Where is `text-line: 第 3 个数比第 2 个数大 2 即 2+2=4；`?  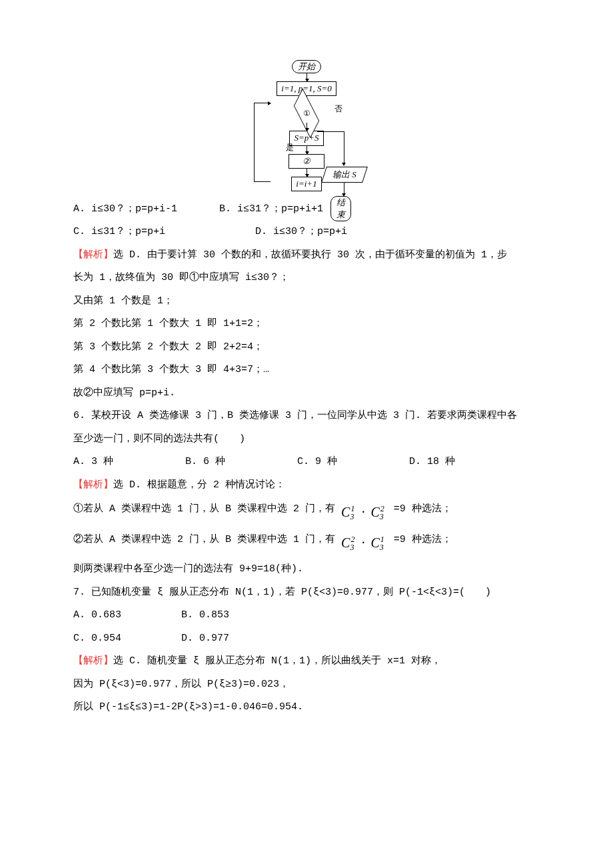
text-line: 第 3 个数比第 2 个数大 2 即 2+2=4； is located at coordinates (306, 348).